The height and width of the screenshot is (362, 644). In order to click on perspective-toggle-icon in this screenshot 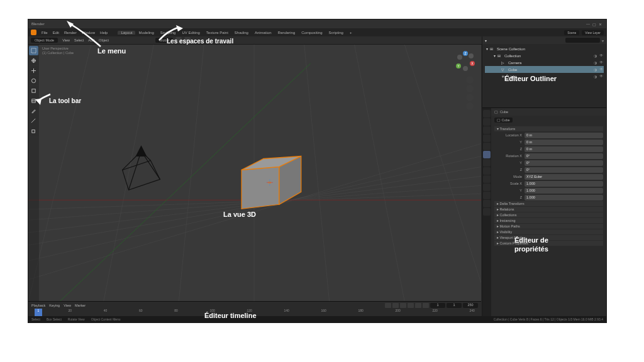, I will do `click(470, 106)`.